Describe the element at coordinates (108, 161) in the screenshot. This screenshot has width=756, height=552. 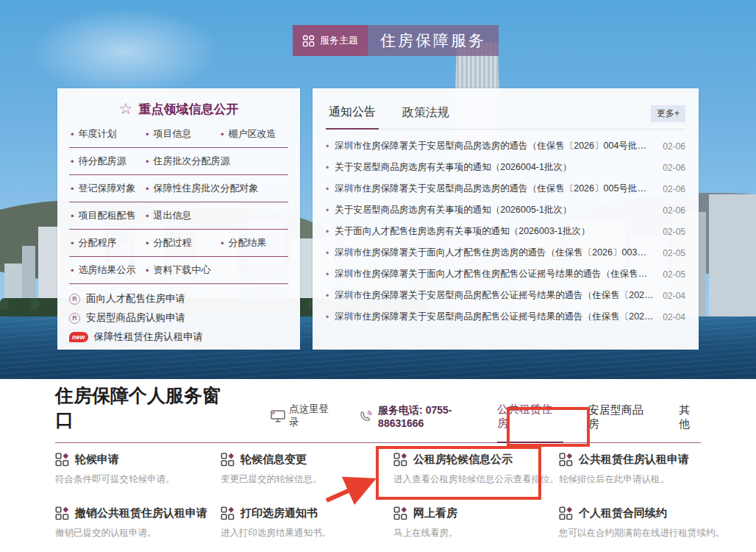
I see `info-link: •待分配房源` at that location.